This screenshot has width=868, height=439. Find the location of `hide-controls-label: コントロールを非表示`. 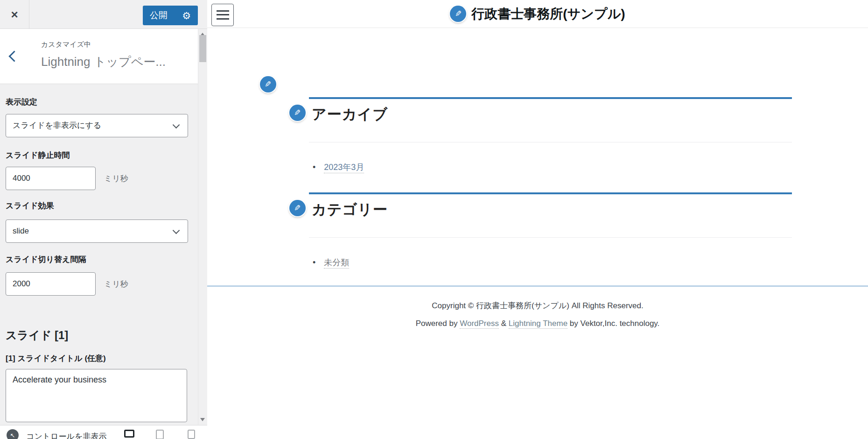

hide-controls-label: コントロールを非表示 is located at coordinates (66, 435).